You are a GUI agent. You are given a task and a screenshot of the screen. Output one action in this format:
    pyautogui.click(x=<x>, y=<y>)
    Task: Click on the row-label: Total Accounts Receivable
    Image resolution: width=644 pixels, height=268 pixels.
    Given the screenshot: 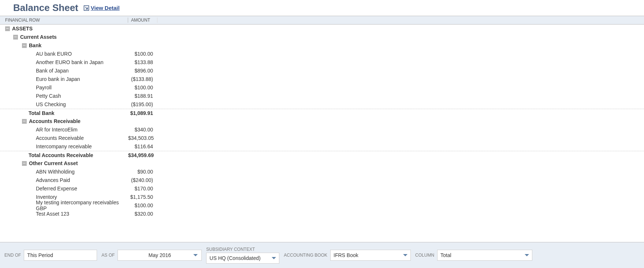 What is the action you would take?
    pyautogui.click(x=61, y=155)
    